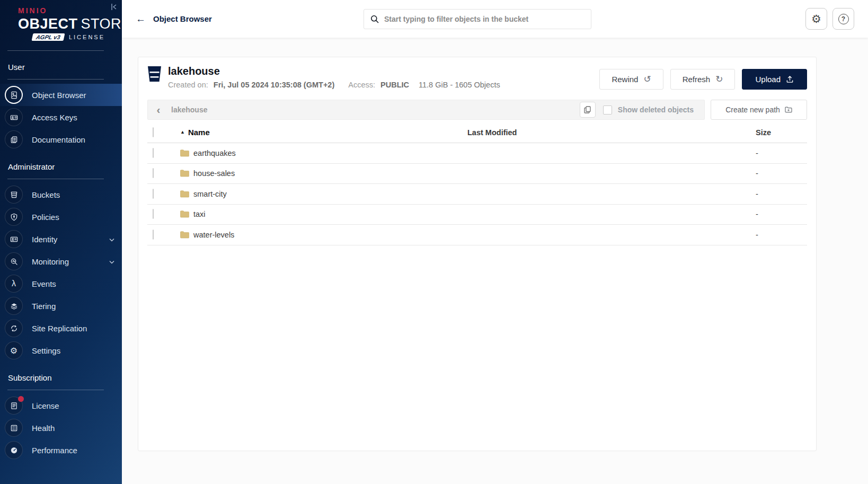 The image size is (868, 484). What do you see at coordinates (14, 428) in the screenshot?
I see `health-icon` at bounding box center [14, 428].